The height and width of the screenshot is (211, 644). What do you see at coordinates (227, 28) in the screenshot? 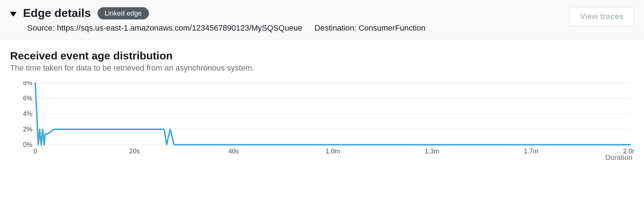
I see `source-dest-line: Source: https://sqs.us-east-1.amazonaws.…` at bounding box center [227, 28].